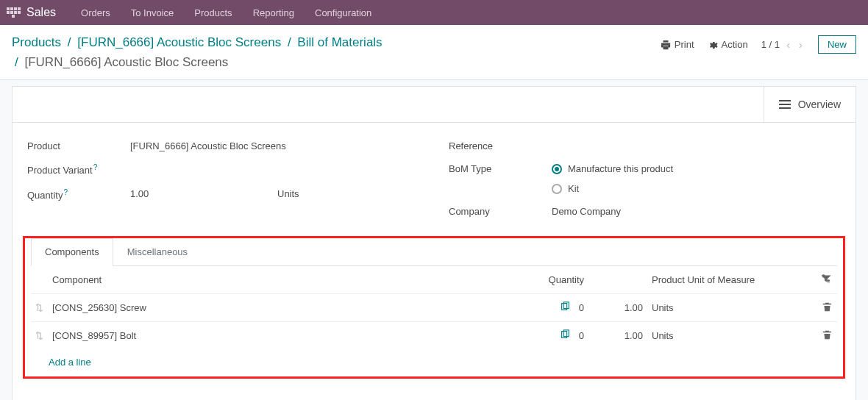 This screenshot has height=400, width=868. What do you see at coordinates (153, 13) in the screenshot?
I see `nav-to-invoice: To Invoice` at bounding box center [153, 13].